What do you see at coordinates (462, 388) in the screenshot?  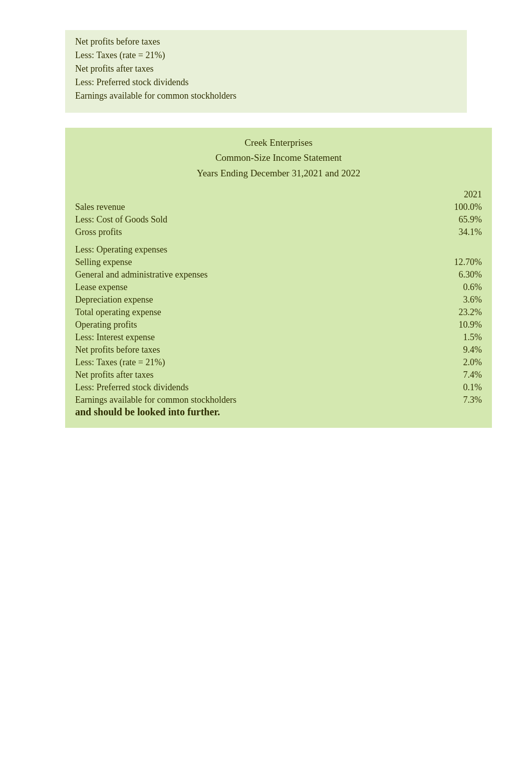 I see `value-preferred-dividends: 0.1%` at bounding box center [462, 388].